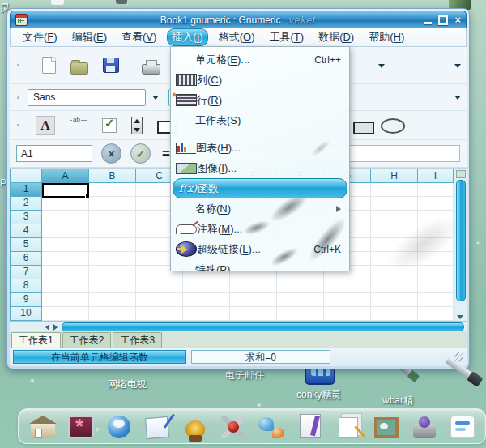 This screenshot has height=448, width=486. What do you see at coordinates (113, 217) in the screenshot?
I see `cell-B3` at bounding box center [113, 217].